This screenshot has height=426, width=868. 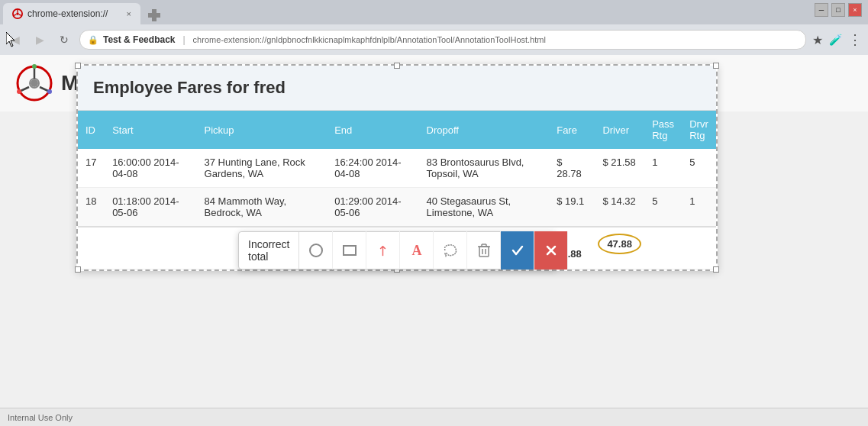 What do you see at coordinates (443, 40) in the screenshot?
I see `address-bar: 🔒 Test & Feedback | chrome-extension://g…` at bounding box center [443, 40].